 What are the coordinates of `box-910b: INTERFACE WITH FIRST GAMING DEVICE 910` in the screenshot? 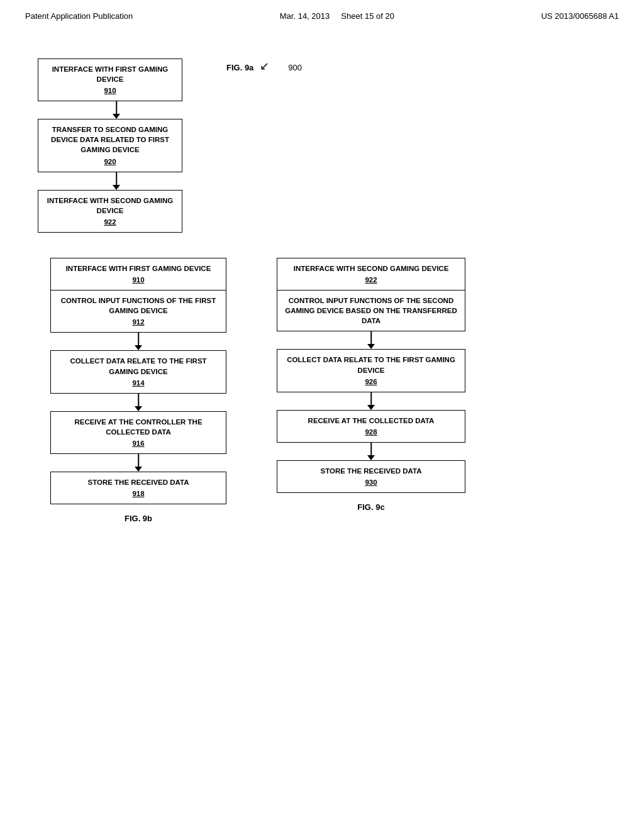 It's located at (138, 274).